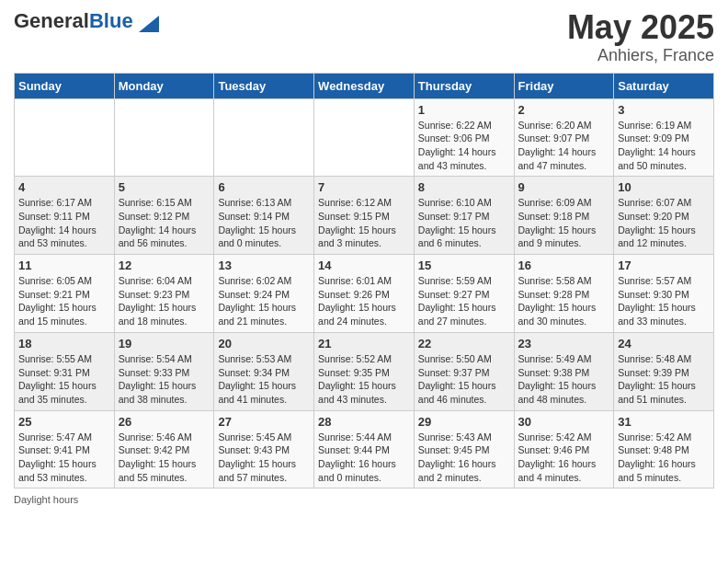 The width and height of the screenshot is (728, 563). Describe the element at coordinates (265, 294) in the screenshot. I see `calendar-cell: 13Sunrise: 6:02 AMSunset: 9:24 PMDayligh…` at that location.